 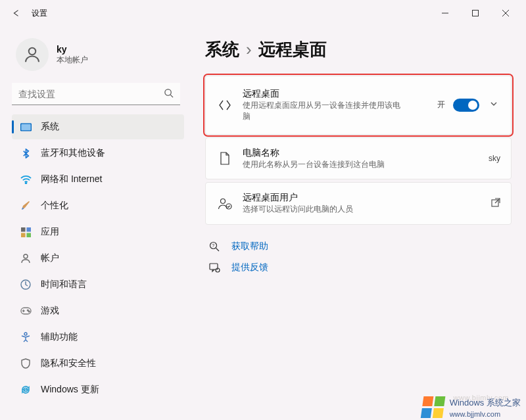 I want to click on nav-label: 时间和语言, so click(x=64, y=285).